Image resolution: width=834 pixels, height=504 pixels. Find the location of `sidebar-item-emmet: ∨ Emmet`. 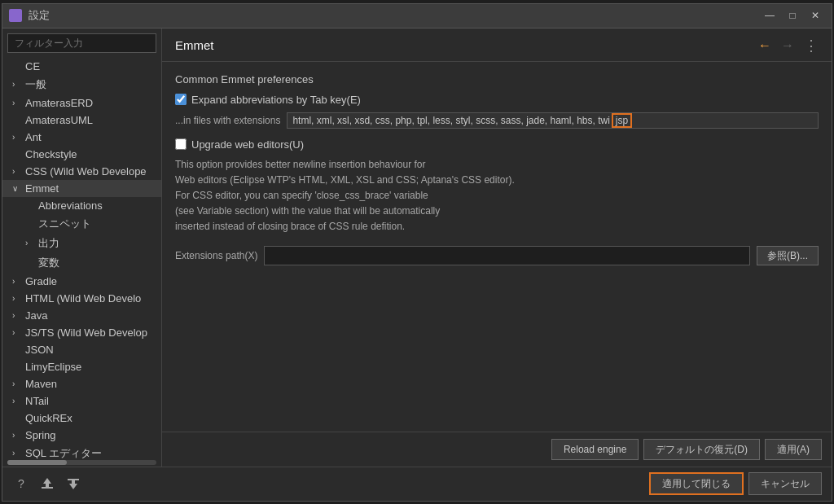

sidebar-item-emmet: ∨ Emmet is located at coordinates (81, 189).